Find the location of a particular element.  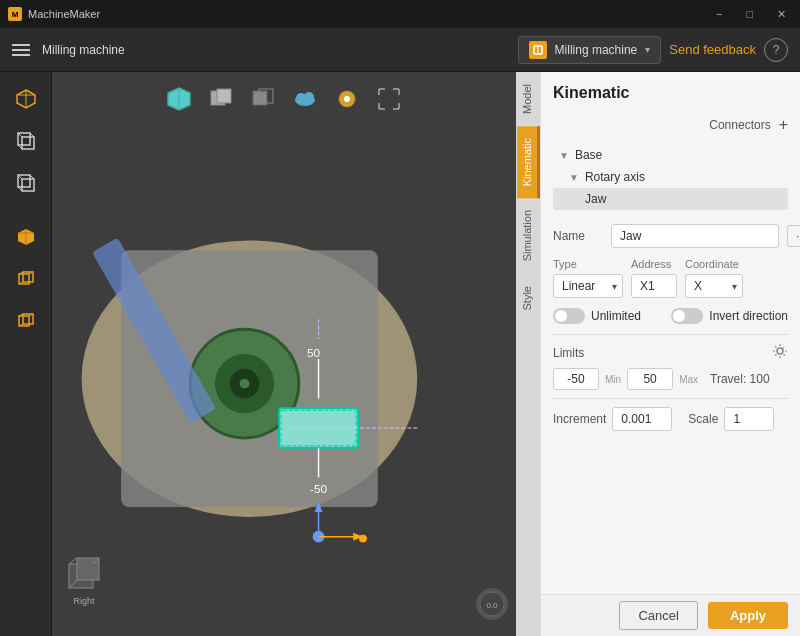

titlebar-left: M MachineMaker is located at coordinates (54, 14).